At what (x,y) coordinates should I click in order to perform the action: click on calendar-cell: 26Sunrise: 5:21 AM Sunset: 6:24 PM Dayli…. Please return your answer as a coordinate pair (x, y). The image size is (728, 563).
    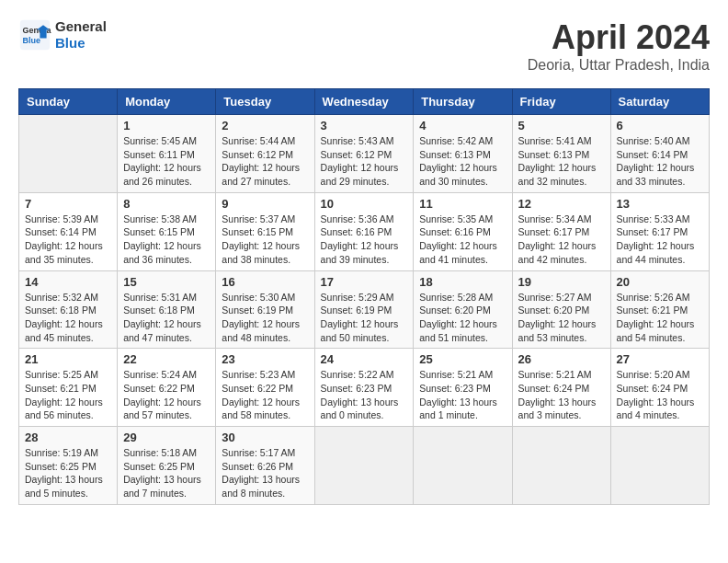
    Looking at the image, I should click on (561, 388).